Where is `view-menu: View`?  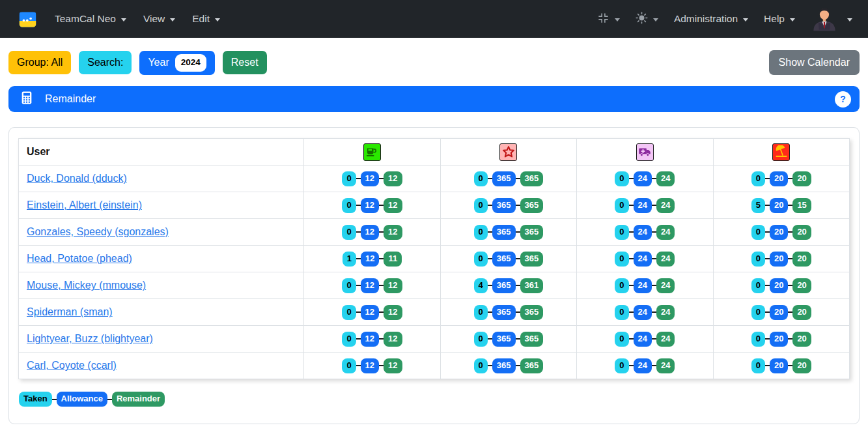 view-menu: View is located at coordinates (159, 19).